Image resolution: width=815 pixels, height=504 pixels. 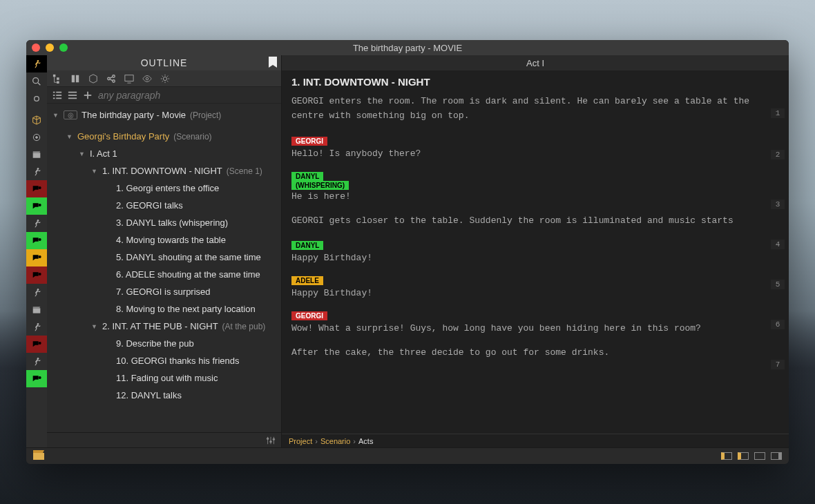 What do you see at coordinates (36, 48) in the screenshot?
I see `close-icon` at bounding box center [36, 48].